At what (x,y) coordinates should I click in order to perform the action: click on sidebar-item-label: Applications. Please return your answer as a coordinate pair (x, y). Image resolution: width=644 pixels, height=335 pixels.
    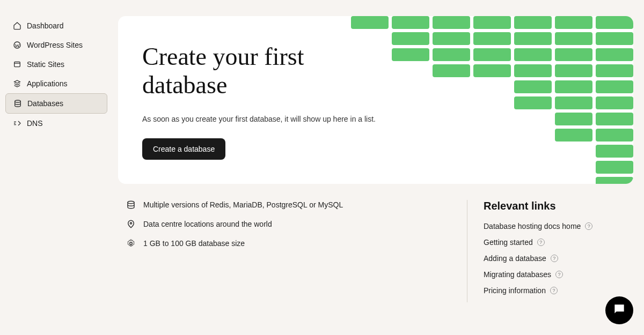
    Looking at the image, I should click on (47, 84).